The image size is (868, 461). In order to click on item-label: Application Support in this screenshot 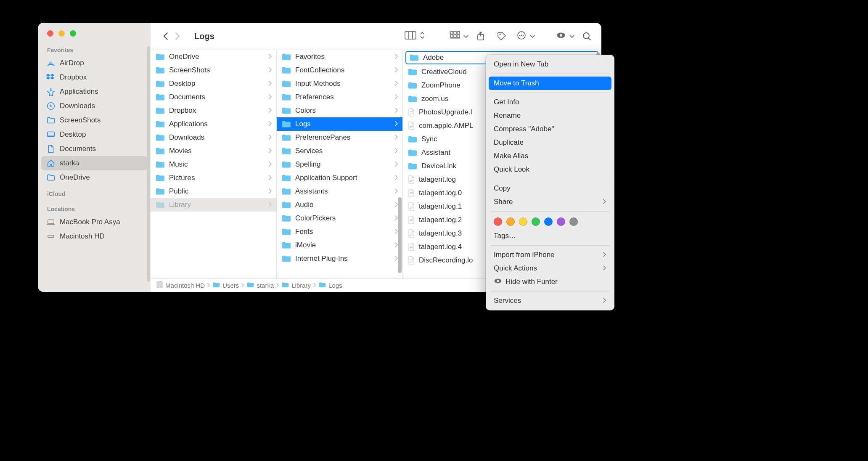, I will do `click(326, 178)`.